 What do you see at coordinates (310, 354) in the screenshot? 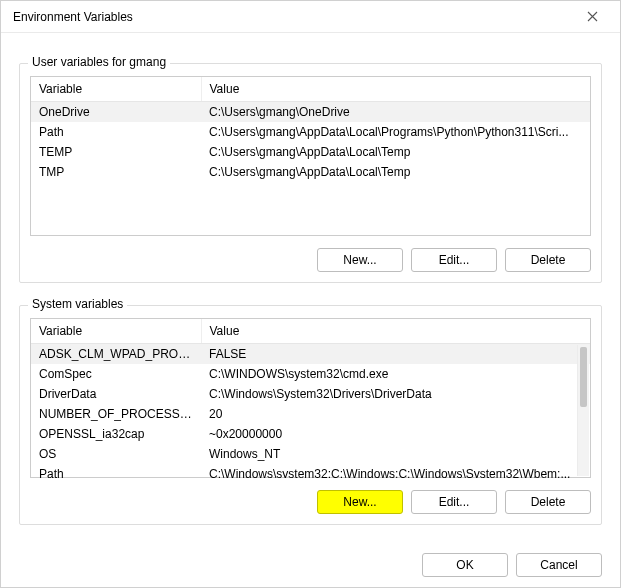
I see `table-row: ADSK_CLM_WPAD_PROXY_...FALSE` at bounding box center [310, 354].